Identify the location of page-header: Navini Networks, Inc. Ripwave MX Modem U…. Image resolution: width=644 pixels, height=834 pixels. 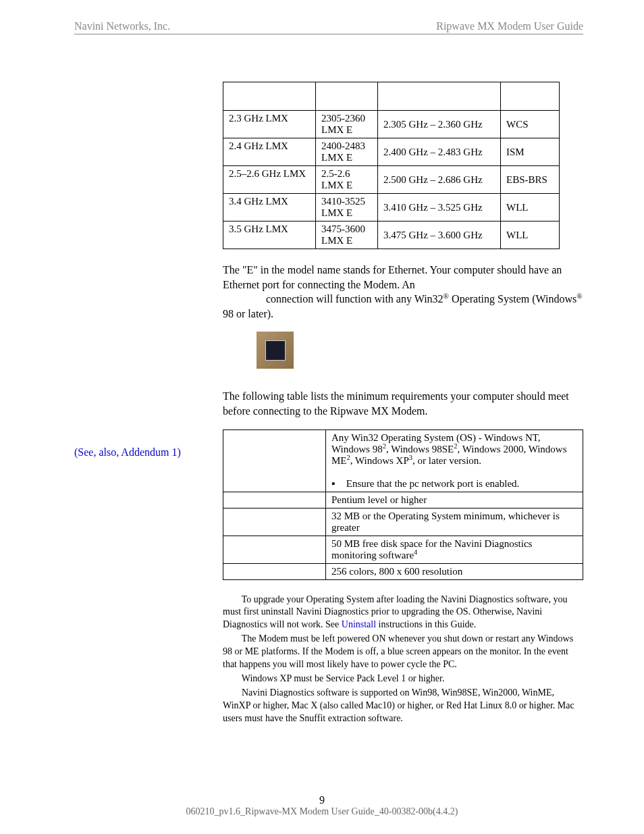
(329, 27).